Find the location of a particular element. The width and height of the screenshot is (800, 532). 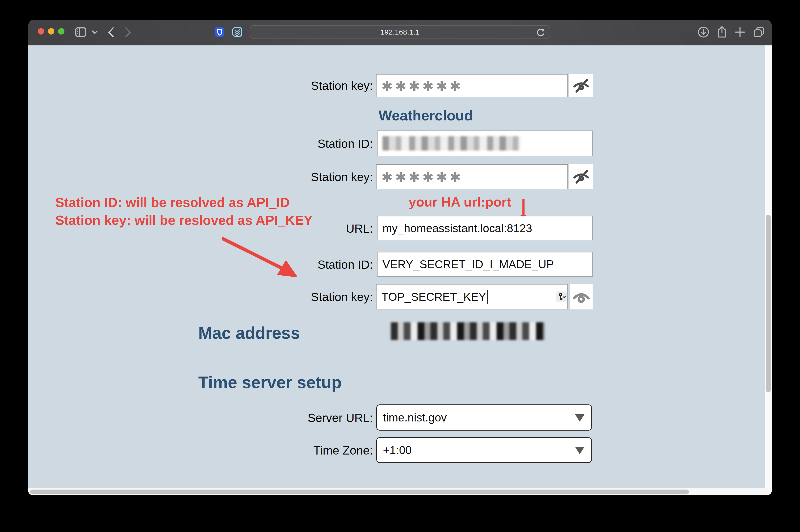

close-window-button is located at coordinates (41, 31).